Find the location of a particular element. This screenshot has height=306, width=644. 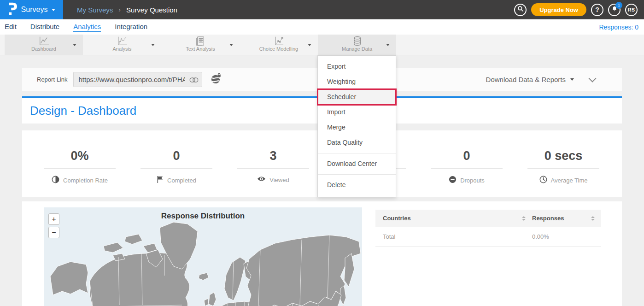

choice-chart-icon is located at coordinates (279, 41).